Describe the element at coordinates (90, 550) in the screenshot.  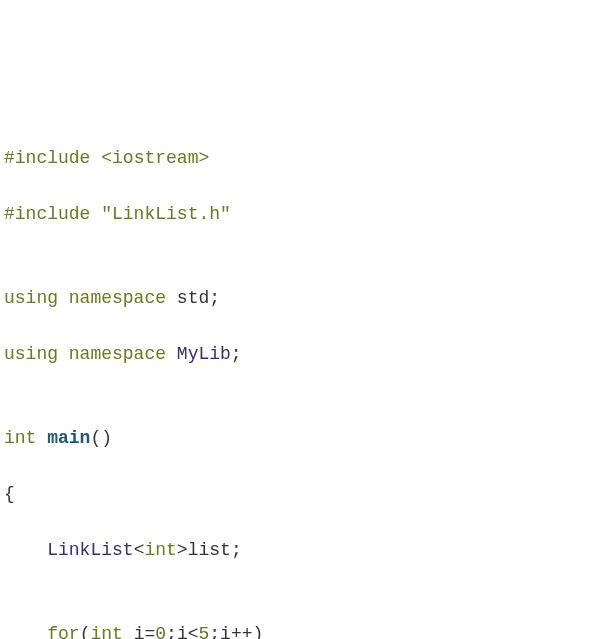
I see `type: LinkList` at that location.